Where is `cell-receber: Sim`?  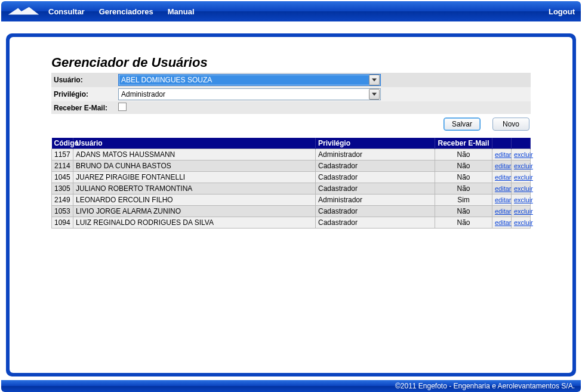 cell-receber: Sim is located at coordinates (464, 200).